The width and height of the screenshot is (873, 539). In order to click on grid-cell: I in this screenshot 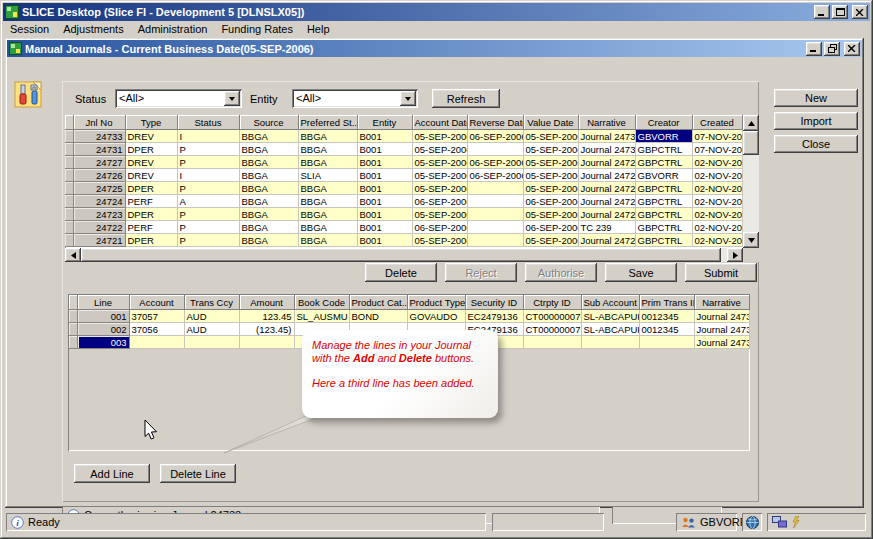, I will do `click(208, 136)`.